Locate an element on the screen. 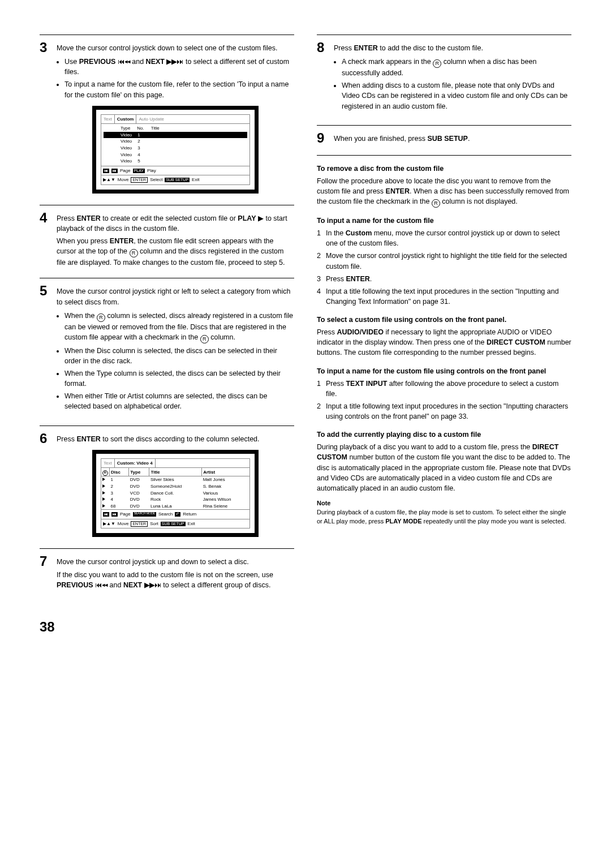 Image resolution: width=611 pixels, height=868 pixels. select-front-body: Press AUDIO/VIDEO if necessary to light … is located at coordinates (444, 342).